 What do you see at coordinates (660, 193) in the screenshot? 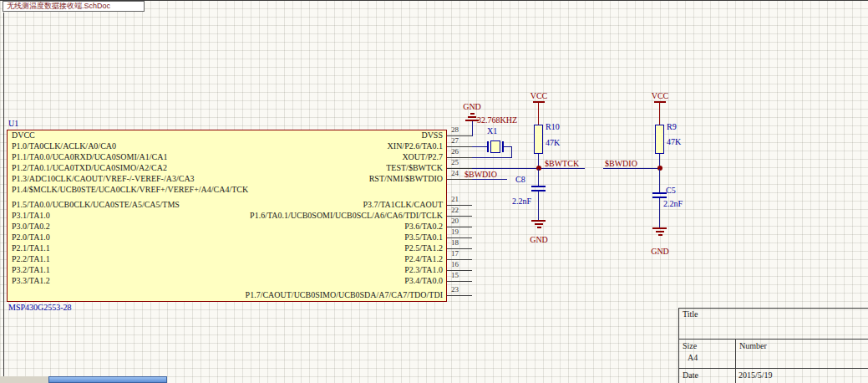
I see `cap-c5-plate1` at bounding box center [660, 193].